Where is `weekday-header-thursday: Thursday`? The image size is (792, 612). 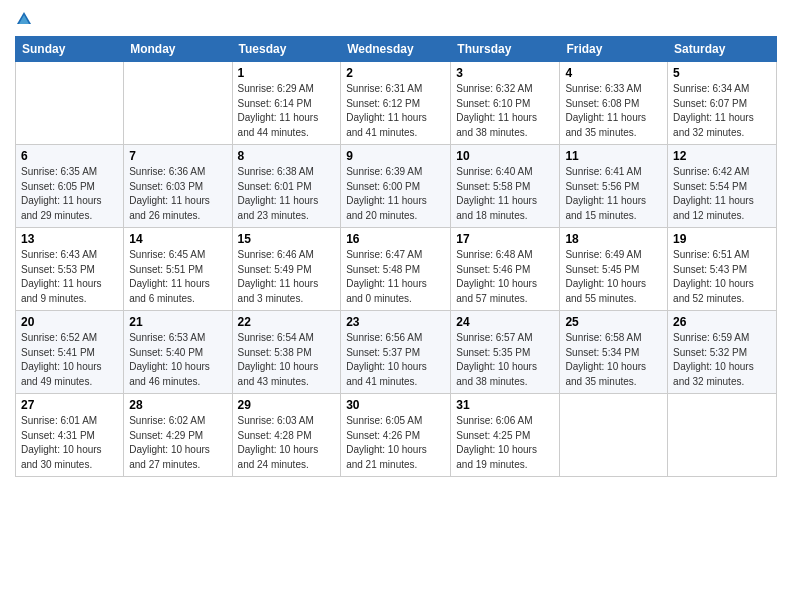
weekday-header-thursday: Thursday is located at coordinates (506, 50).